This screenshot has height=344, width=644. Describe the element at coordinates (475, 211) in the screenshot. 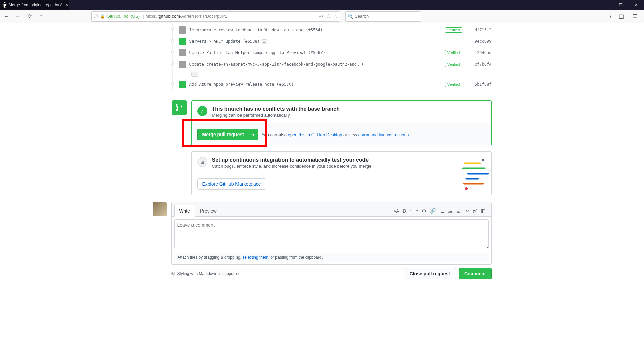

I see `mention-icon: @` at that location.